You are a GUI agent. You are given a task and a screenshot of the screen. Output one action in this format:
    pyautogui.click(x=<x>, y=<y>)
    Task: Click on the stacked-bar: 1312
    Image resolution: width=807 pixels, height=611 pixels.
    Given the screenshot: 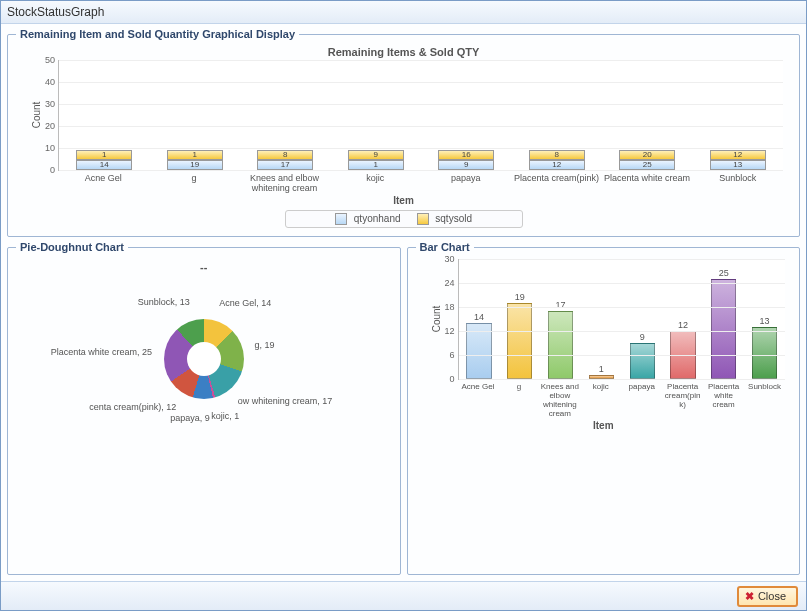 What is the action you would take?
    pyautogui.click(x=738, y=160)
    